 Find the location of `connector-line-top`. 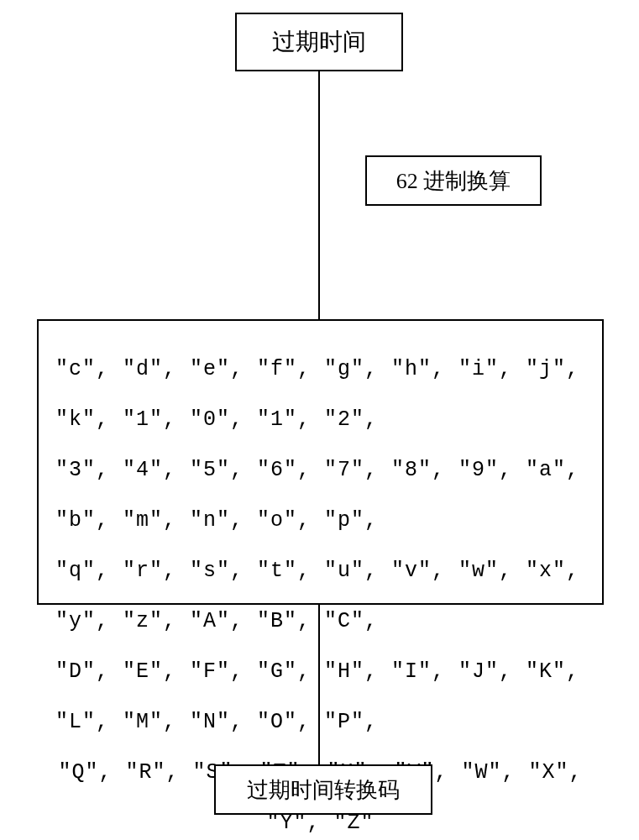

connector-line-top is located at coordinates (319, 195).